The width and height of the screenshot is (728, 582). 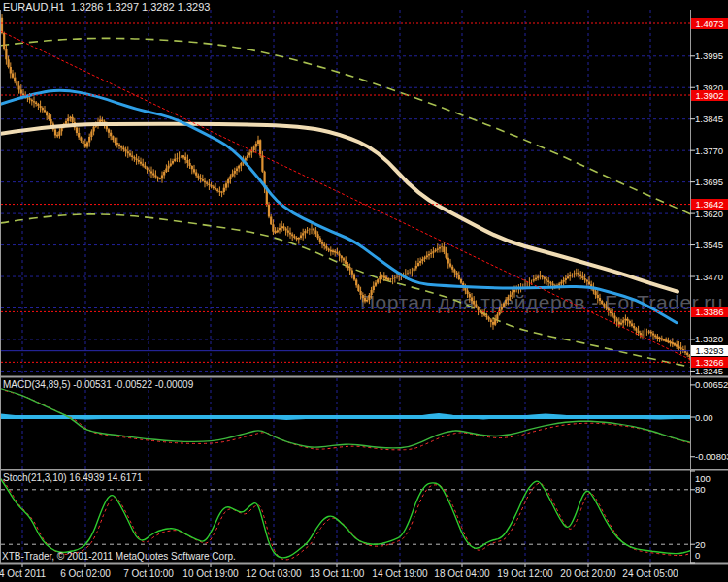 I want to click on stoch-d-line, so click(x=350, y=520).